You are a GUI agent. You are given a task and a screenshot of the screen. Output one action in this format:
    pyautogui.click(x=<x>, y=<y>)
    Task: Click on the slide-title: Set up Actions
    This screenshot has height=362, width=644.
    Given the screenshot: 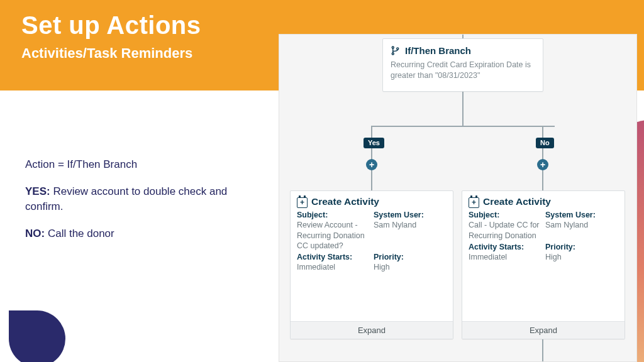 What is the action you would take?
    pyautogui.click(x=111, y=25)
    